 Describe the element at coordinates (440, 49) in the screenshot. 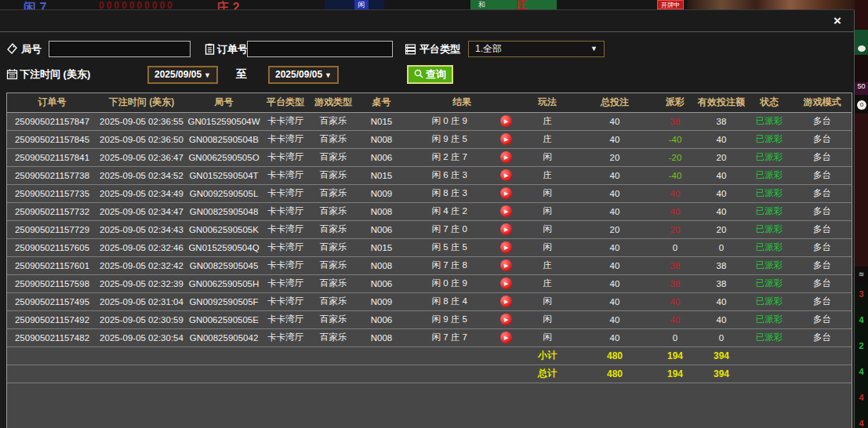

I see `platform-type-label: 平台类型` at that location.